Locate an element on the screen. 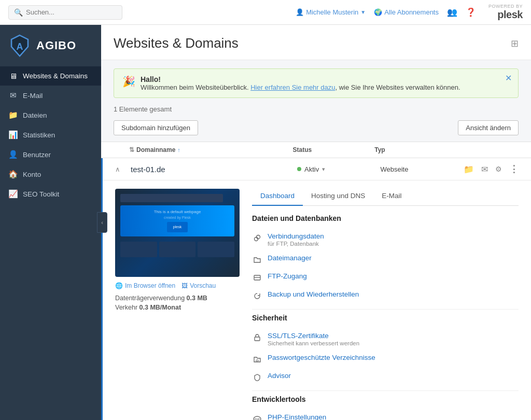  logo-icon: A is located at coordinates (20, 46).